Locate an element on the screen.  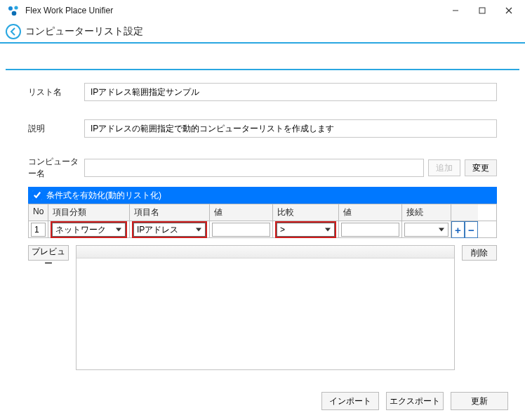
app-icon is located at coordinates (13, 11).